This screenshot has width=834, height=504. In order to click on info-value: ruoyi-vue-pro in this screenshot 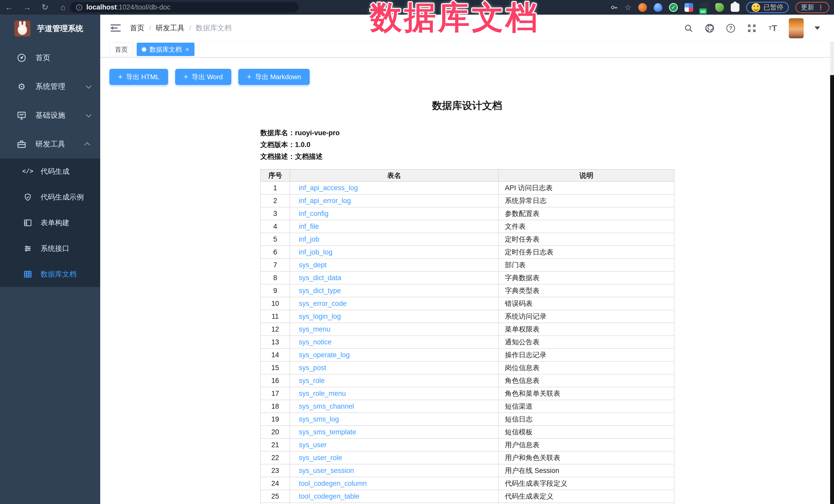, I will do `click(317, 133)`.